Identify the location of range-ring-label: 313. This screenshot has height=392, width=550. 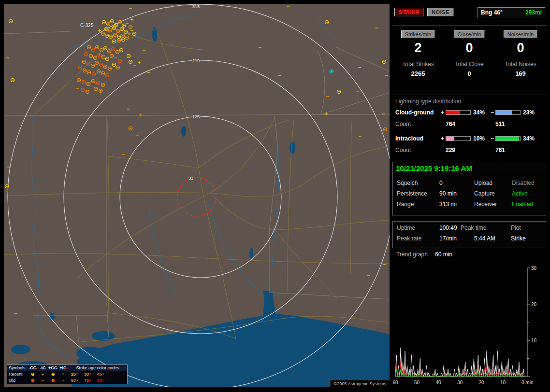
(196, 7).